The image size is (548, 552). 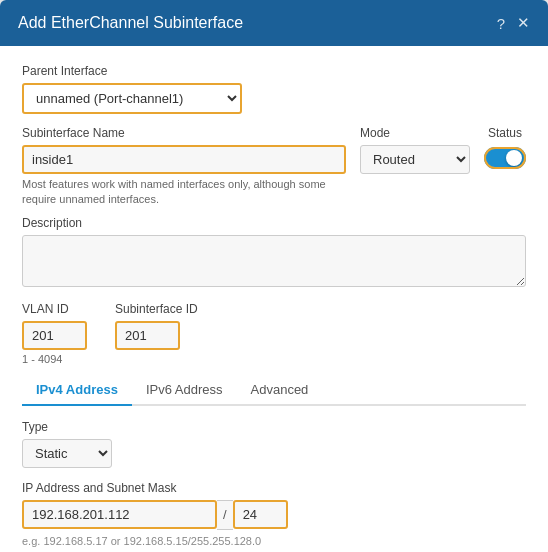 I want to click on ip-slash: /, so click(x=225, y=515).